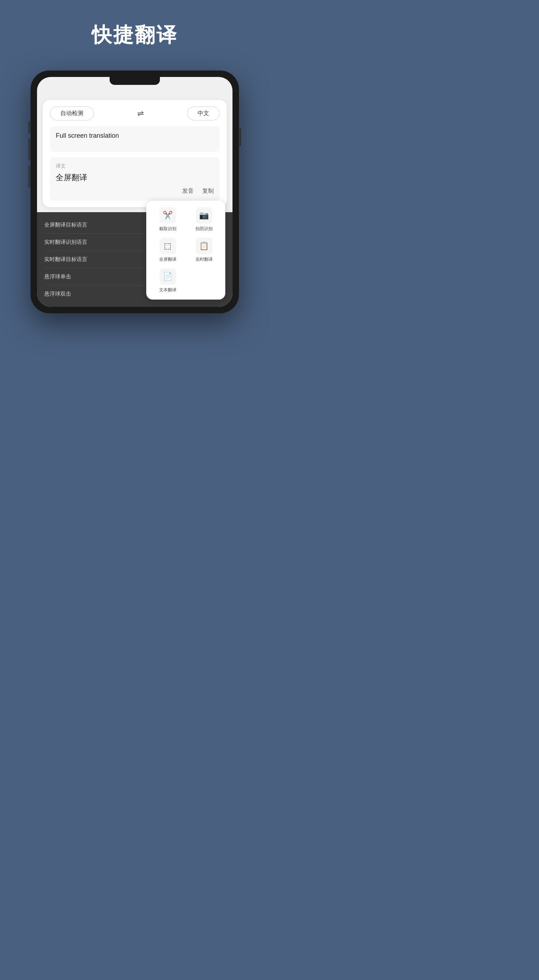  Describe the element at coordinates (168, 250) in the screenshot. I see `quick-item-fullscreen: ⬚ 全屏翻译` at that location.